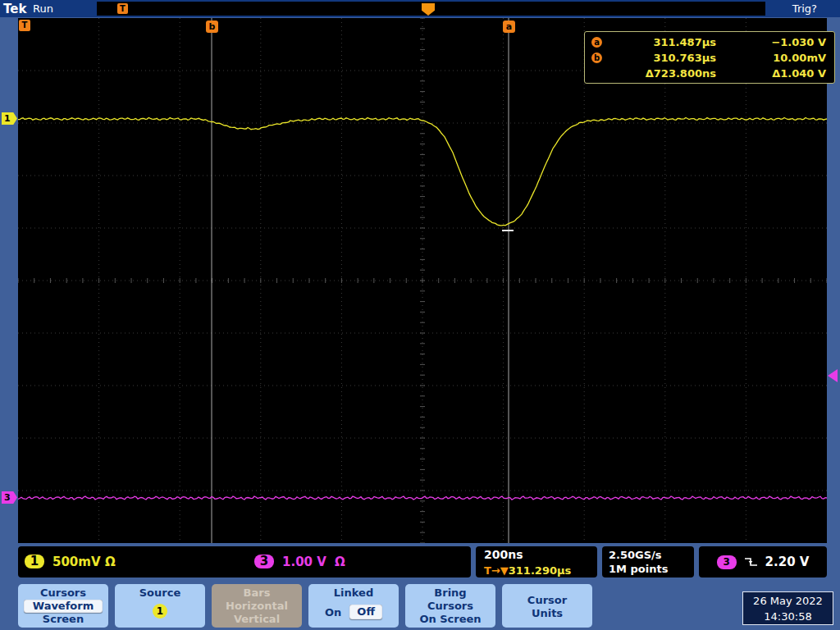 The width and height of the screenshot is (840, 630). I want to click on cursor-a-row: a 311.487µs −1.030 V, so click(709, 43).